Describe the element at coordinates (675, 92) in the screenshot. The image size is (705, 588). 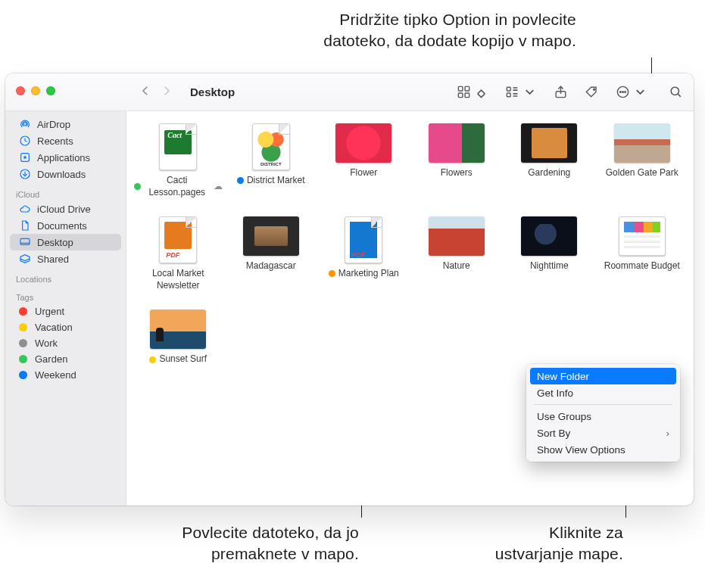
I see `search-button` at that location.